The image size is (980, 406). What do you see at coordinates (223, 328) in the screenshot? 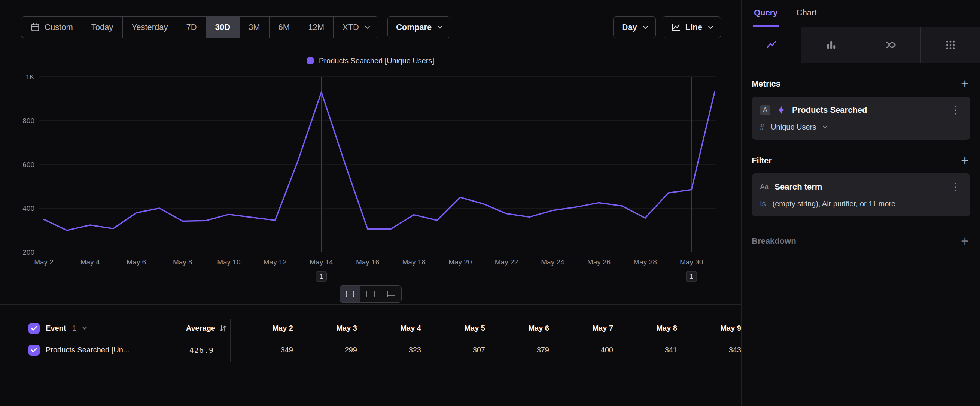
I see `sort-icon` at bounding box center [223, 328].